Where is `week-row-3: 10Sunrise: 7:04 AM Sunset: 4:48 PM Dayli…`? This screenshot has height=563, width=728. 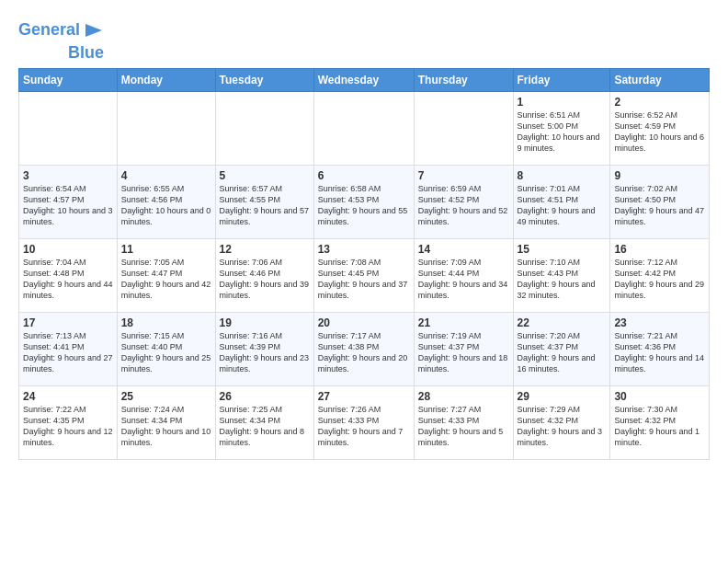
week-row-3: 10Sunrise: 7:04 AM Sunset: 4:48 PM Dayli… is located at coordinates (364, 275).